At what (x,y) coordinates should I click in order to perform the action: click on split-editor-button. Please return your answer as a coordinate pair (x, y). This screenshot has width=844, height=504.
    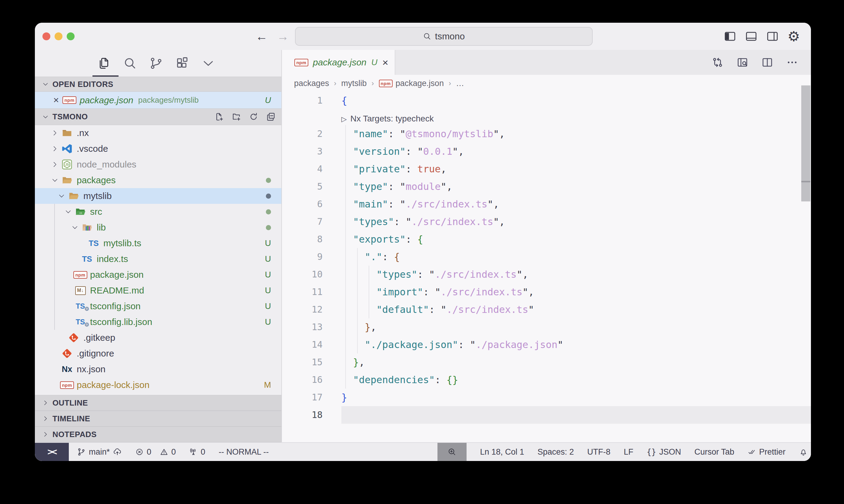
    Looking at the image, I should click on (768, 62).